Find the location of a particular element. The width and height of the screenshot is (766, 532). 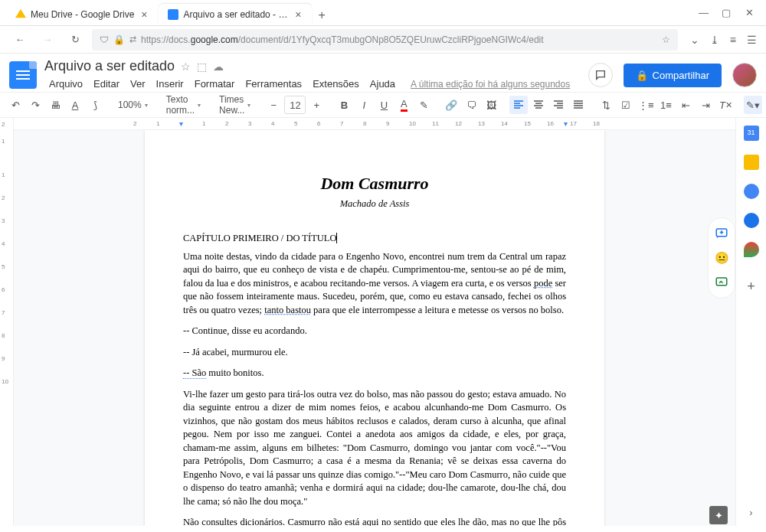

italic-button: I is located at coordinates (364, 105).